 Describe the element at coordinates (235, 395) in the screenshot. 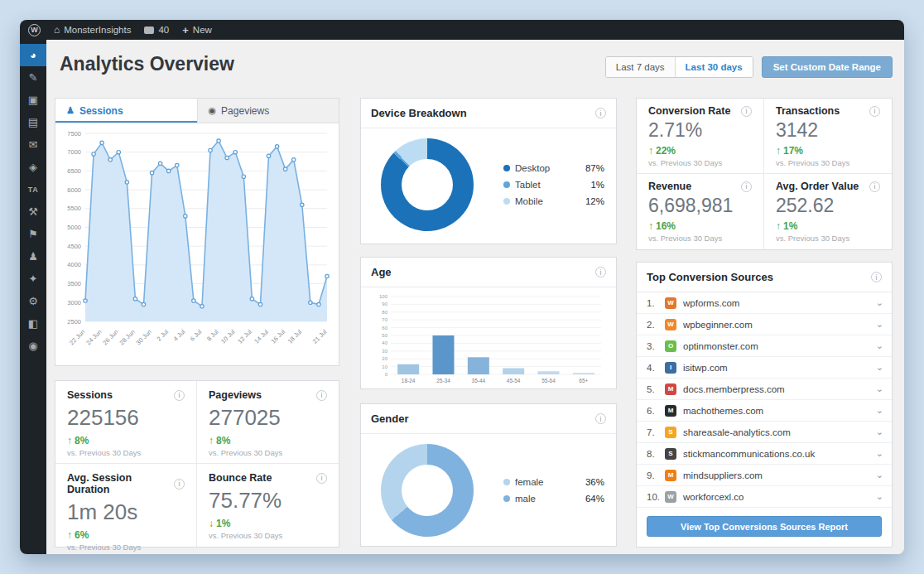

I see `stat-title: Pageviews` at that location.